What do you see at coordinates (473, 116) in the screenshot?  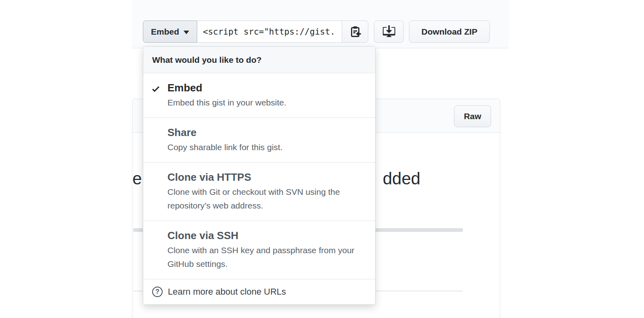 I see `raw-button: Raw` at bounding box center [473, 116].